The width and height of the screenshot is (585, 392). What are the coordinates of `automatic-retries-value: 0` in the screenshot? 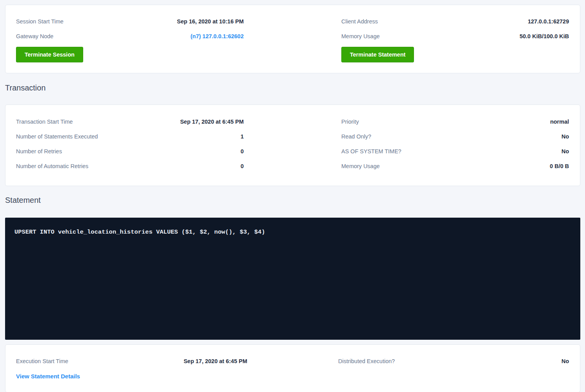 It's located at (242, 166).